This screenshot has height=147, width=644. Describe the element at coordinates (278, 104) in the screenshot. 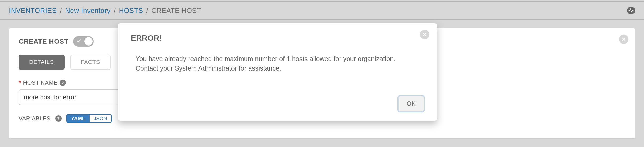

I see `modal-footer: OK` at that location.